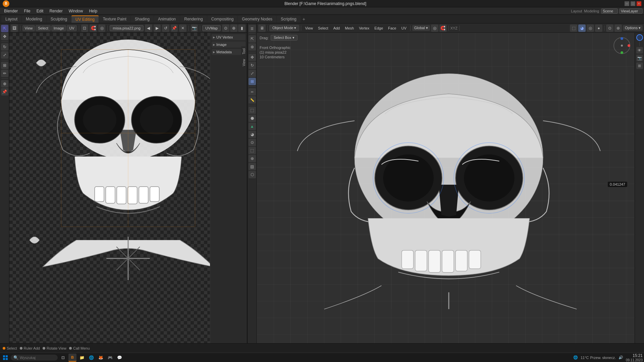  Describe the element at coordinates (244, 63) in the screenshot. I see `view-tab: View` at that location.